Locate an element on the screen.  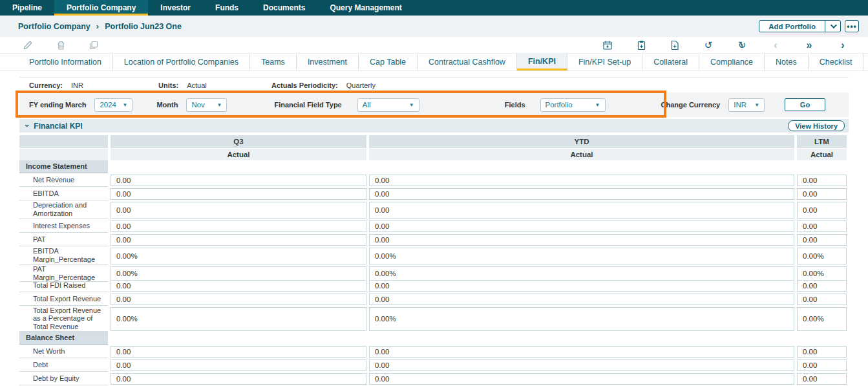
financial-kpi-header: › Financial KPI View History is located at coordinates (434, 125).